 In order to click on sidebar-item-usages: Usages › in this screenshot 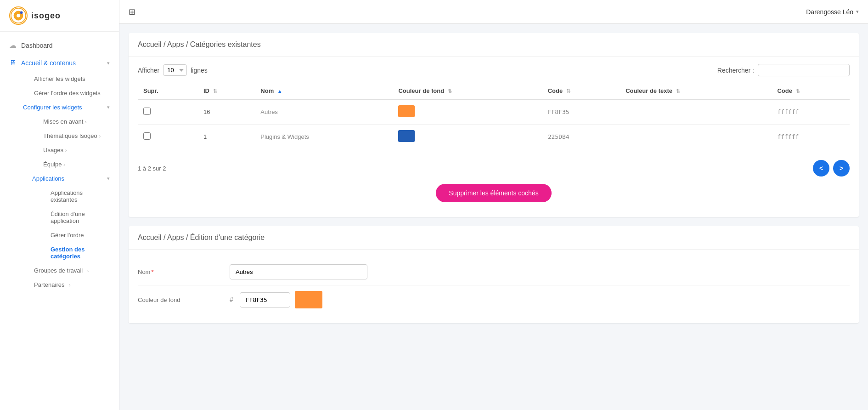, I will do `click(71, 150)`.